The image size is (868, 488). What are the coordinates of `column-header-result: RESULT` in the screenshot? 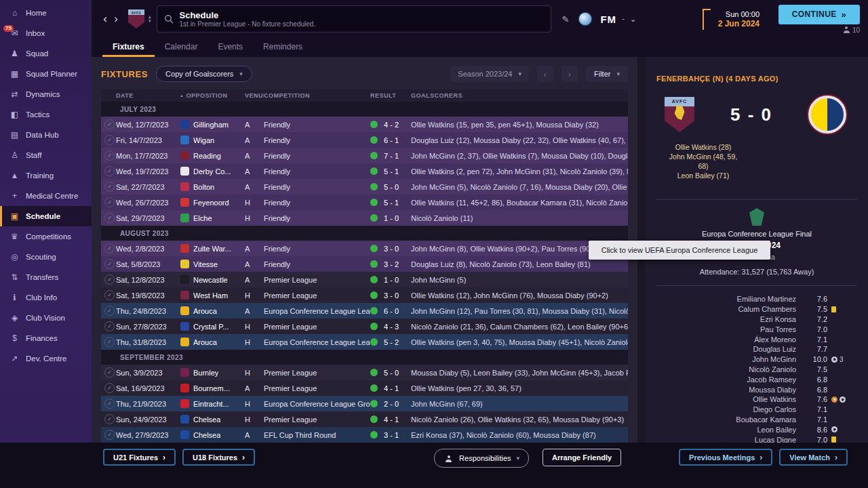 It's located at (391, 96).